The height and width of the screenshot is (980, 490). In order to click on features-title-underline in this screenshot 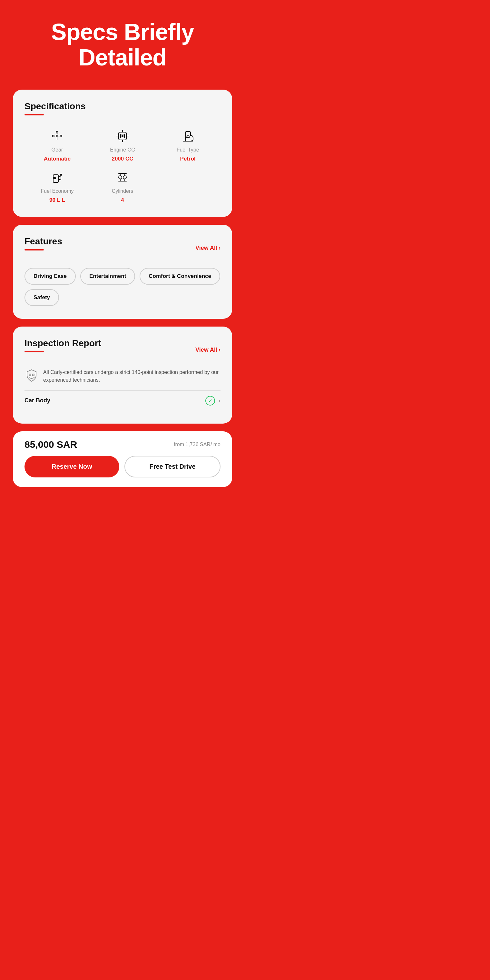, I will do `click(34, 250)`.